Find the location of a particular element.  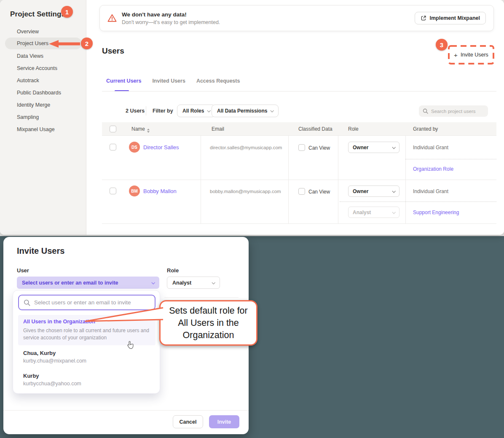

hand-cursor-icon is located at coordinates (131, 346).